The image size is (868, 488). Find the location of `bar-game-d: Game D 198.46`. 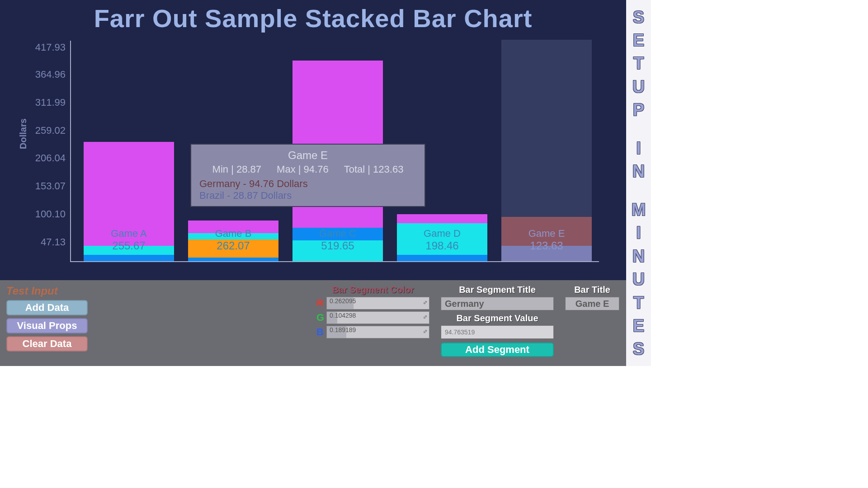

bar-game-d: Game D 198.46 is located at coordinates (442, 238).